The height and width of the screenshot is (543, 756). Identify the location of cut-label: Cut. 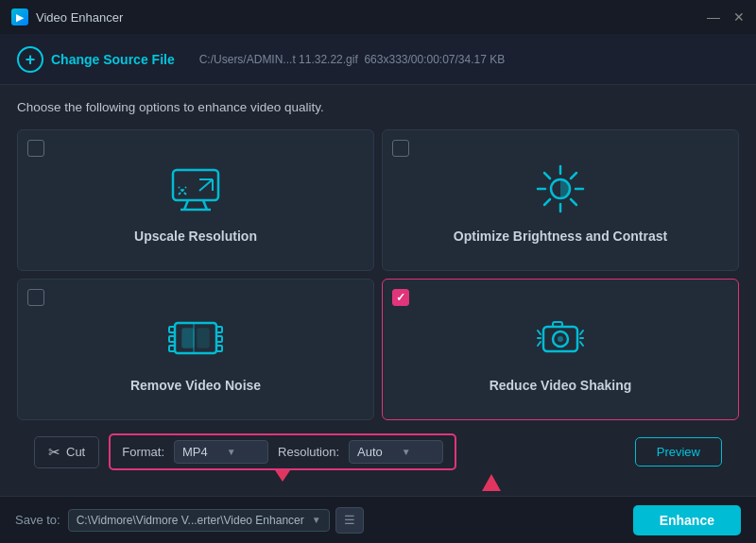
(76, 451).